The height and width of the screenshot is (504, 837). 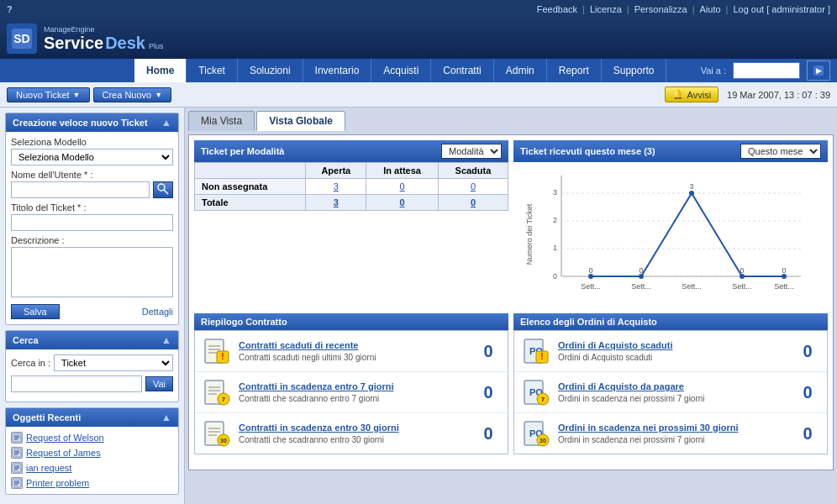 I want to click on titolo-ticket-input, so click(x=92, y=223).